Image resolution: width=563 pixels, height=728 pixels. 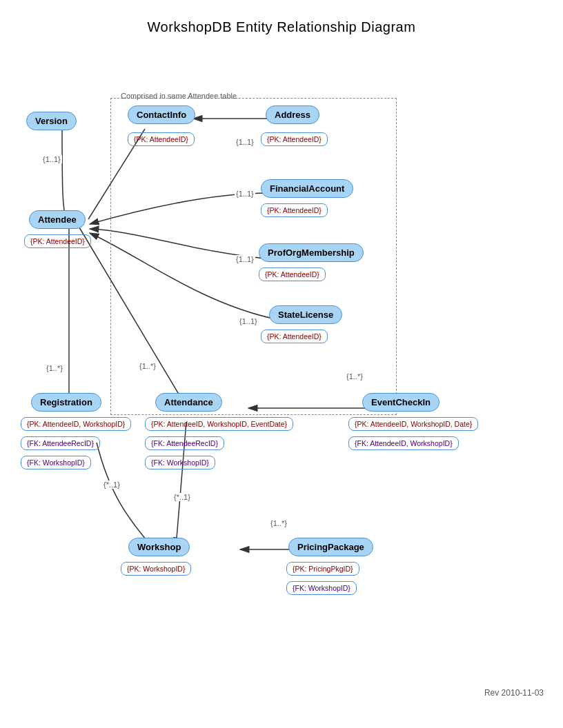 What do you see at coordinates (57, 219) in the screenshot?
I see `entity-attendee: Attendee` at bounding box center [57, 219].